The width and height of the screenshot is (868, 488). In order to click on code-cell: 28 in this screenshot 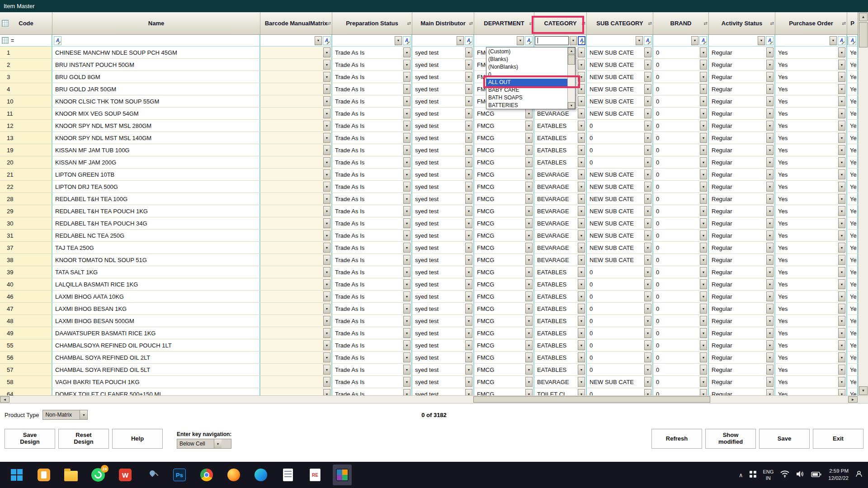, I will do `click(26, 199)`.